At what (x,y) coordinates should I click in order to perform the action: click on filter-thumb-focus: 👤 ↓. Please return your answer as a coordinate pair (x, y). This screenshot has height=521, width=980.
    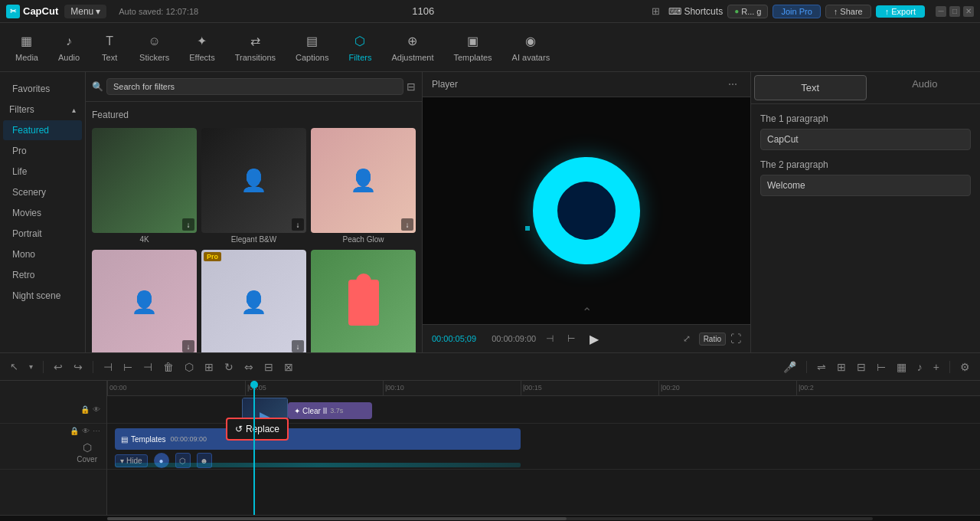
    Looking at the image, I should click on (144, 301).